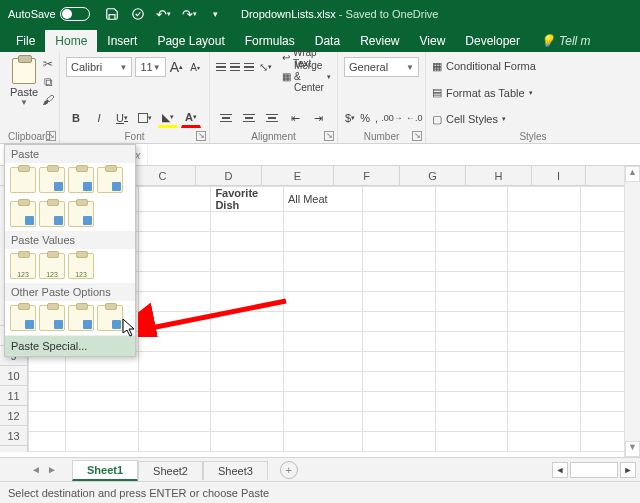  Describe the element at coordinates (306, 77) in the screenshot. I see `merge-center-button: ▦Merge & Center▾` at that location.